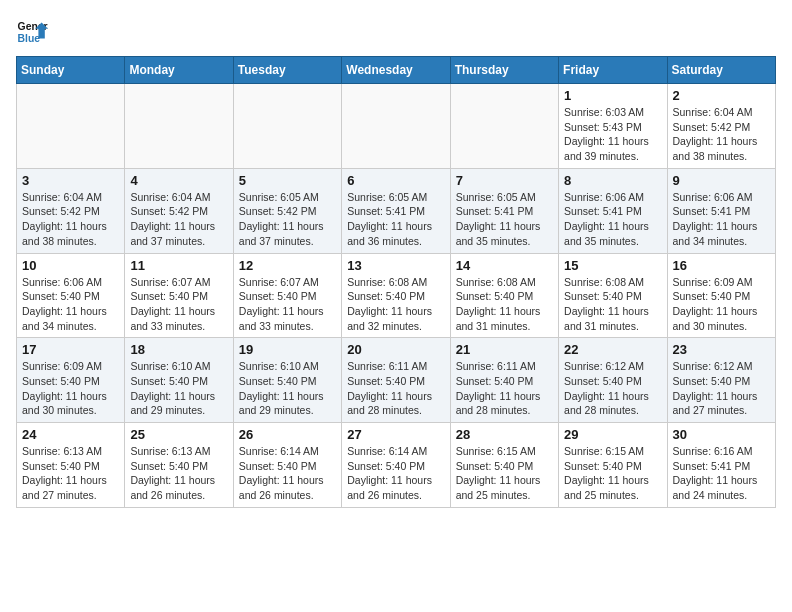 The width and height of the screenshot is (792, 612). What do you see at coordinates (396, 296) in the screenshot?
I see `week-row-3: 10Sunrise: 6:06 AM Sunset: 5:40 PM Dayli…` at bounding box center [396, 296].